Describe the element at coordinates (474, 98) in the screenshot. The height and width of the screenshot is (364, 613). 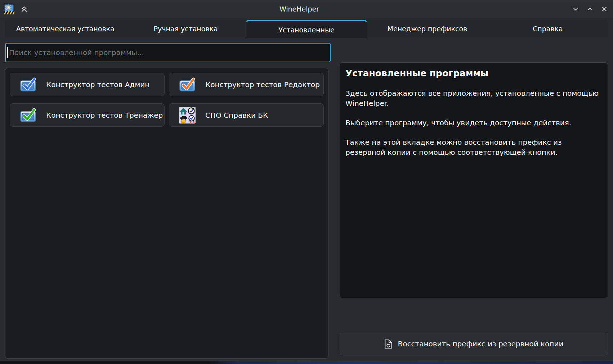
I see `info-paragraph: Здесь отображаются все приложения, устан…` at that location.